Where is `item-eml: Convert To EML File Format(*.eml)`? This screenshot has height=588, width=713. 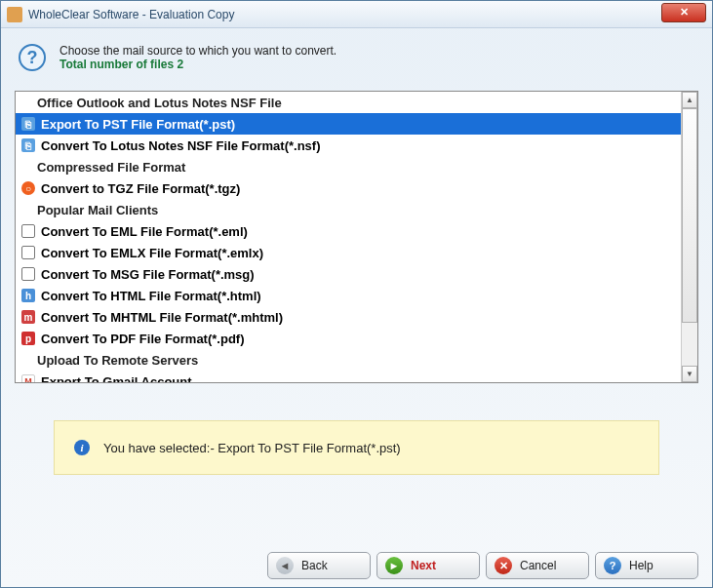 item-eml: Convert To EML File Format(*.eml) is located at coordinates (348, 231).